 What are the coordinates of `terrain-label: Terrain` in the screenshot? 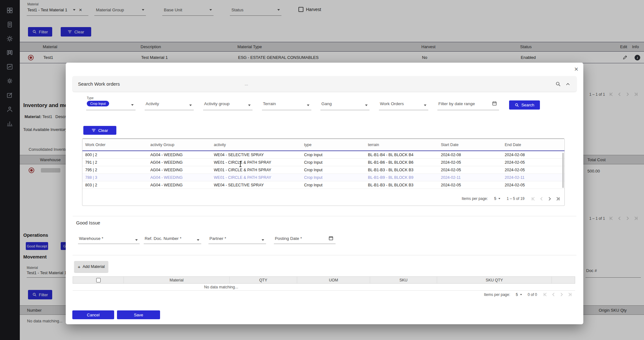 It's located at (269, 104).